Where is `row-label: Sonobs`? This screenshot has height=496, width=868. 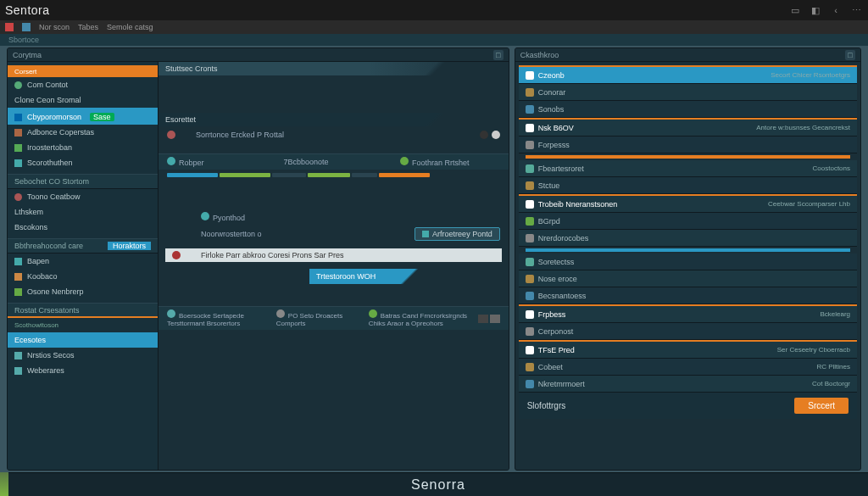 row-label: Sonobs is located at coordinates (551, 109).